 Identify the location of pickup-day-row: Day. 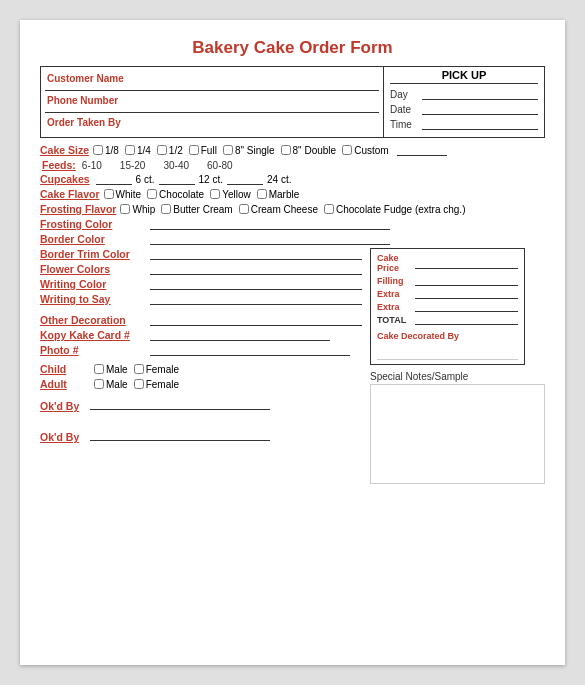
(464, 94).